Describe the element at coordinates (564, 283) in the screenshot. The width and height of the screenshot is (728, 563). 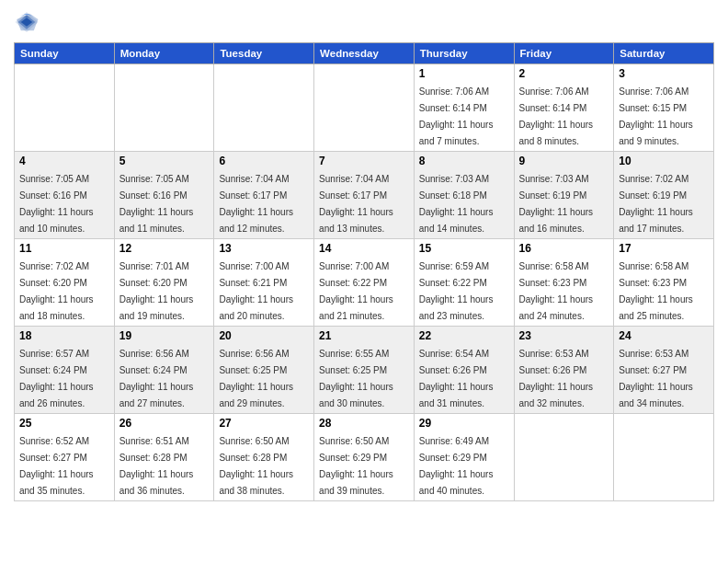
I see `calendar-cell: 16Sunrise: 6:58 AMSunset: 6:23 PMDayligh…` at that location.